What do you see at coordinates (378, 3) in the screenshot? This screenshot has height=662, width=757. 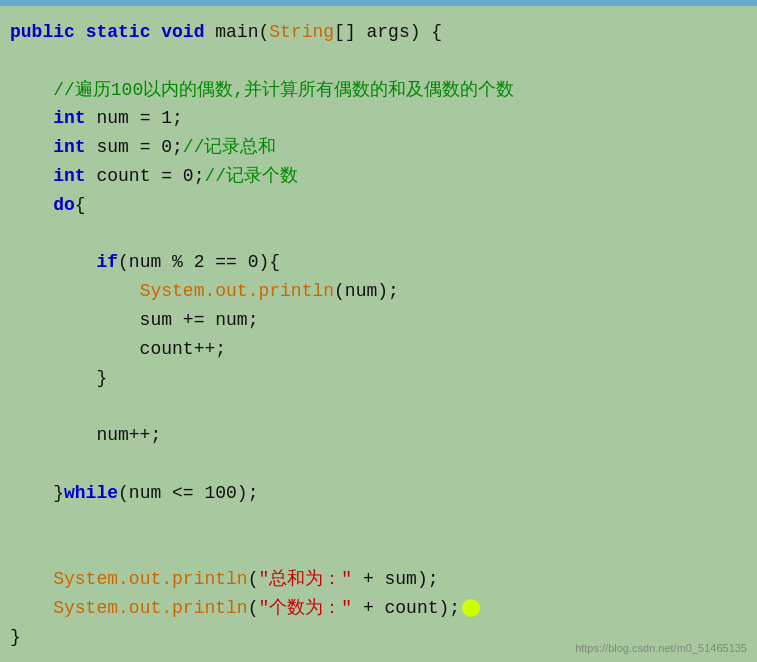 I see `top-bar` at bounding box center [378, 3].